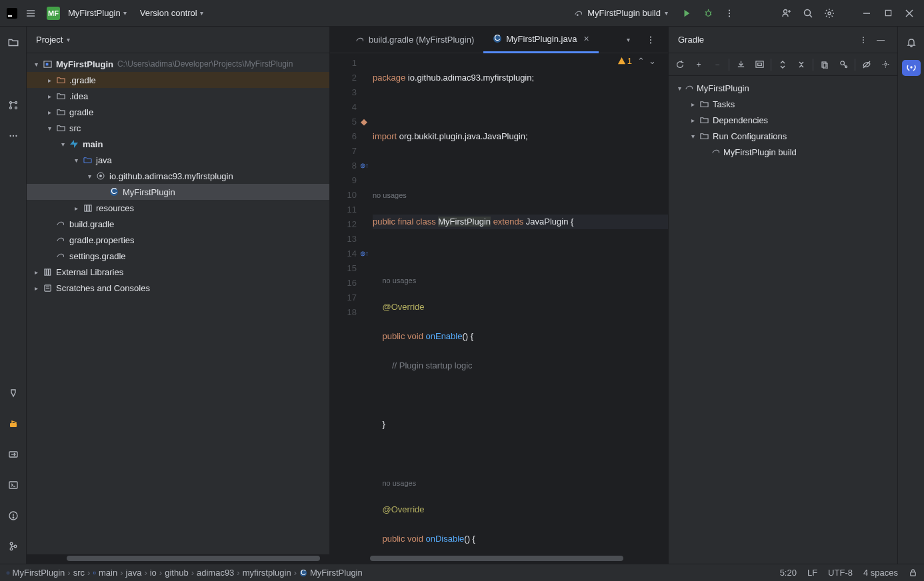  What do you see at coordinates (843, 65) in the screenshot?
I see `analyze-deps-button` at bounding box center [843, 65].